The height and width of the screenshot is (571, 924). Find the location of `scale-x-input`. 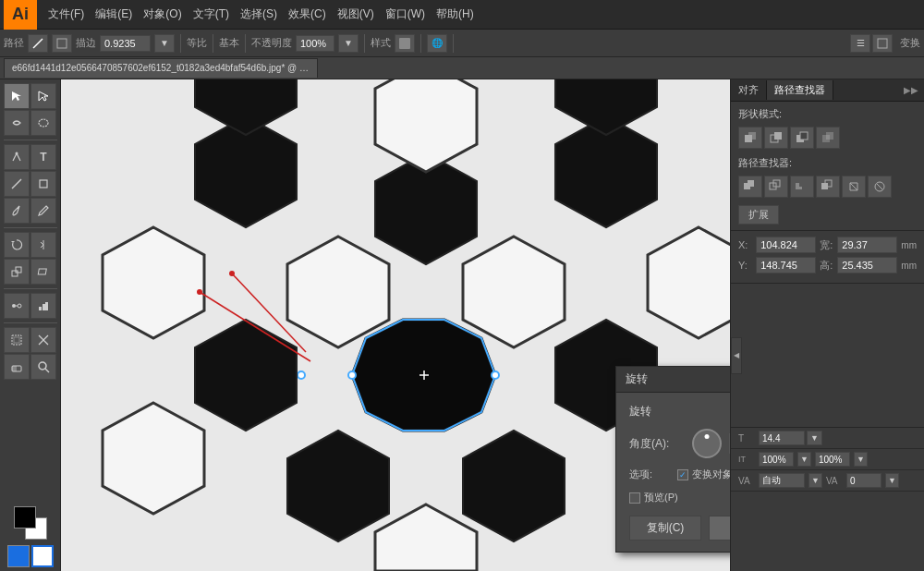

scale-x-input is located at coordinates (776, 459).